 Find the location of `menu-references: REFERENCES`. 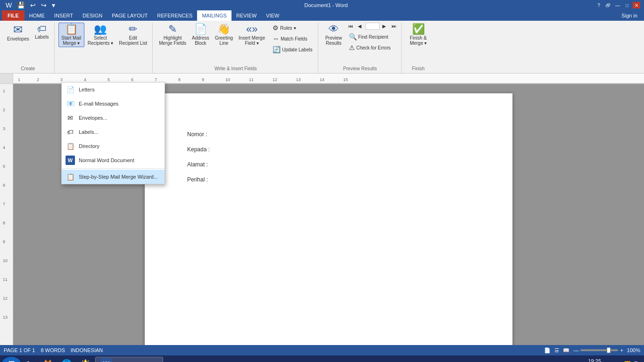

menu-references: REFERENCES is located at coordinates (174, 16).